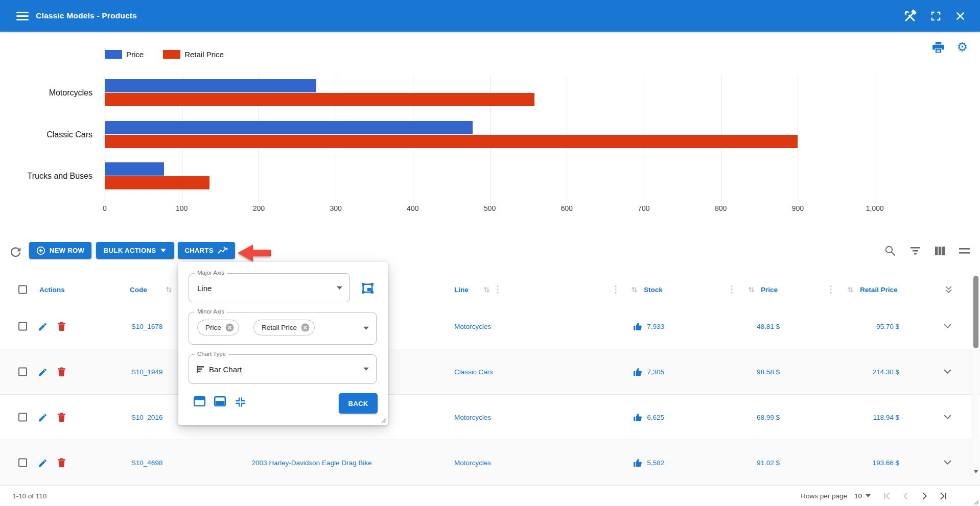 Image resolution: width=980 pixels, height=506 pixels. I want to click on chart-legend: PriceRetail Price, so click(165, 54).